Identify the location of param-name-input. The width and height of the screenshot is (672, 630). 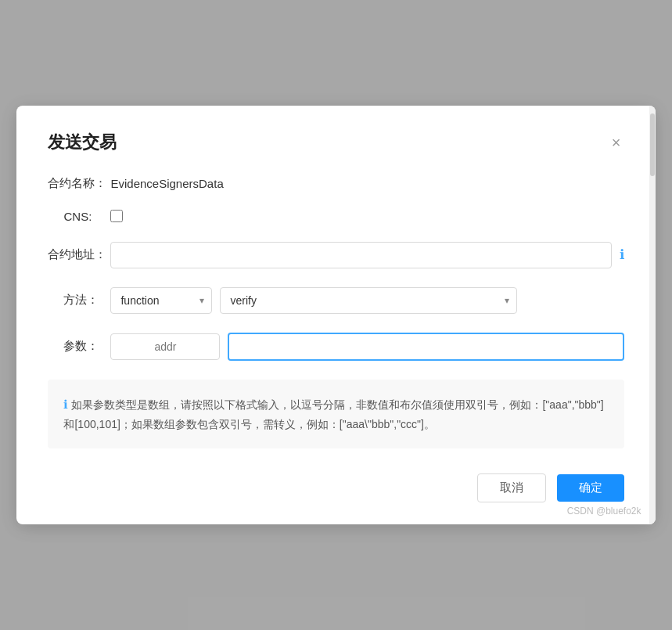
(165, 347).